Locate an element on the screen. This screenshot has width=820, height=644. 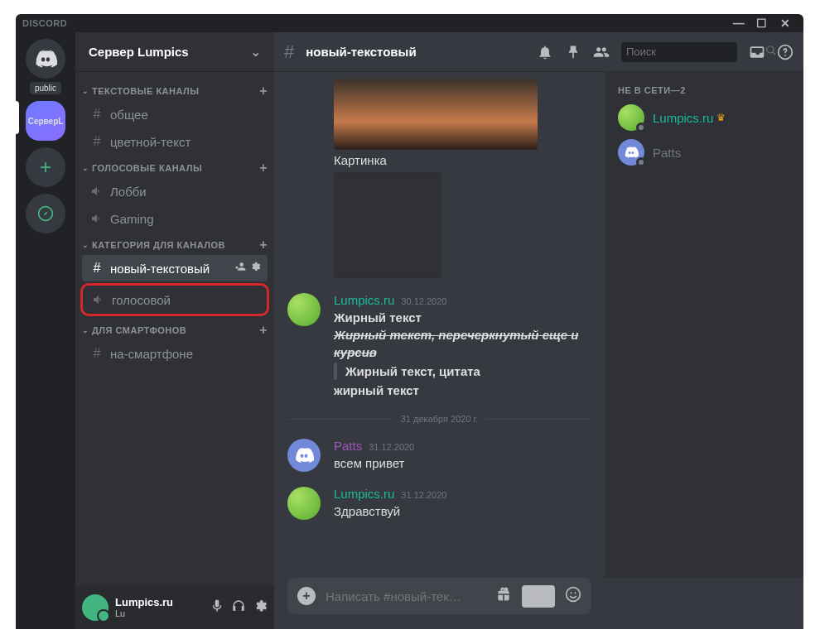
app-brand: DISCORD is located at coordinates (45, 23).